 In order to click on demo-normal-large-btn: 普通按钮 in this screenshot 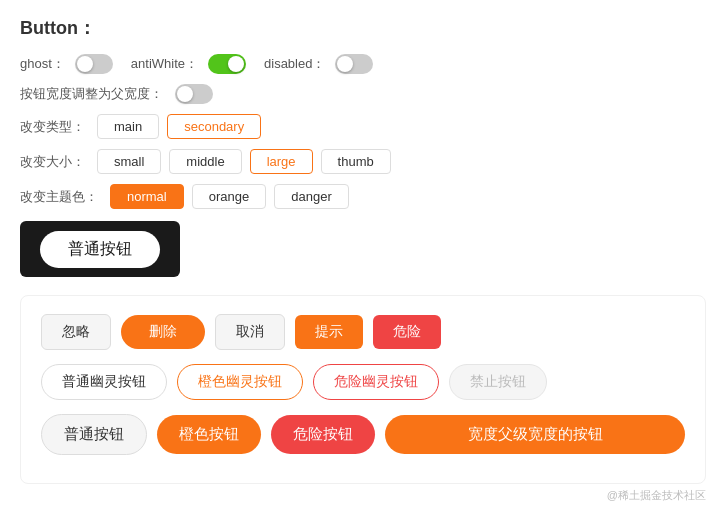, I will do `click(94, 434)`.